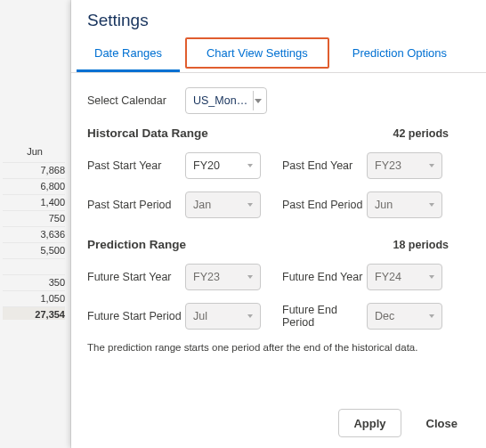  I want to click on bg-cell: 3,636, so click(34, 233).